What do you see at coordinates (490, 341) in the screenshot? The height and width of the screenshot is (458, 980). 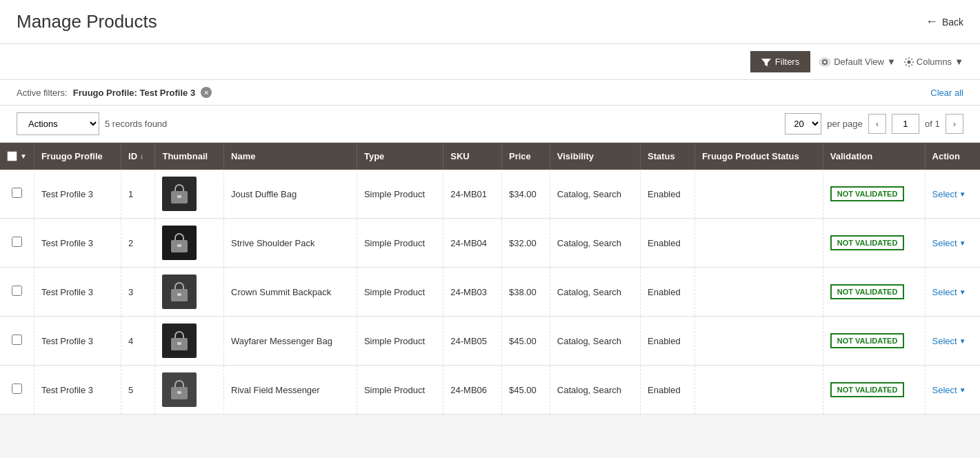 I see `table-row: Test Profile 34 Wayfarer Messenger BagSi…` at bounding box center [490, 341].